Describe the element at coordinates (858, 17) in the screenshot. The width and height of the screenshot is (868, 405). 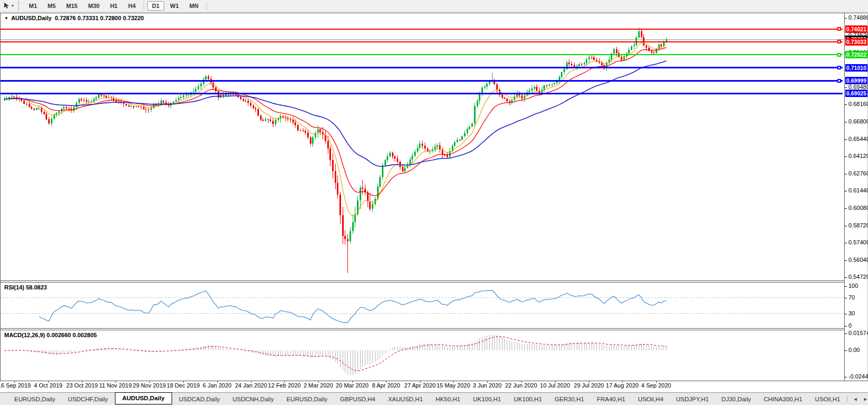
I see `price-tick-label: 0.74880` at that location.